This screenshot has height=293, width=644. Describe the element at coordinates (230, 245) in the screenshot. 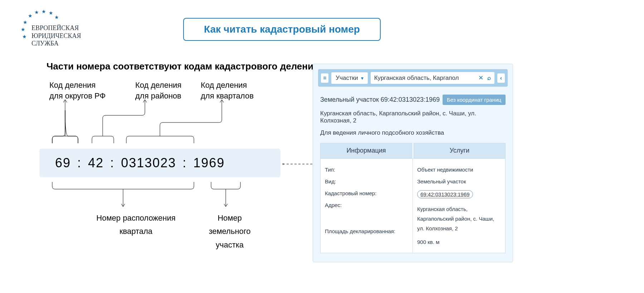

I see `label-bottom-2c: участка` at that location.